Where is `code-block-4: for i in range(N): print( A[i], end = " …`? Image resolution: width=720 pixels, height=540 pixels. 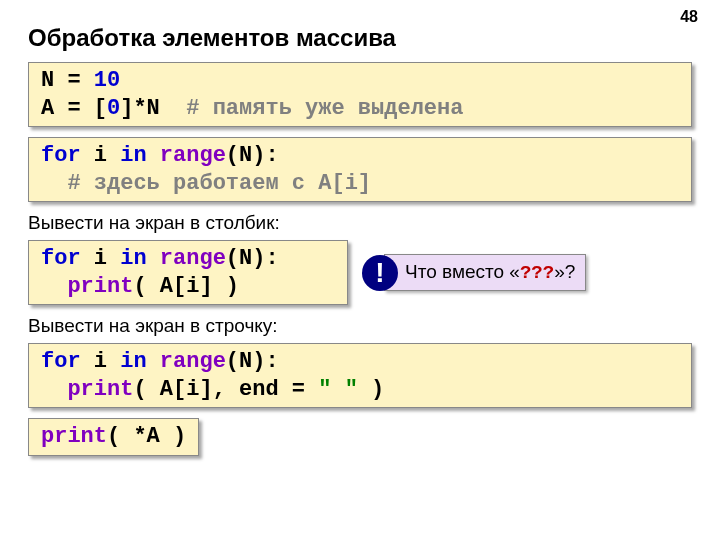
code-block-4: for i in range(N): print( A[i], end = " … is located at coordinates (360, 376).